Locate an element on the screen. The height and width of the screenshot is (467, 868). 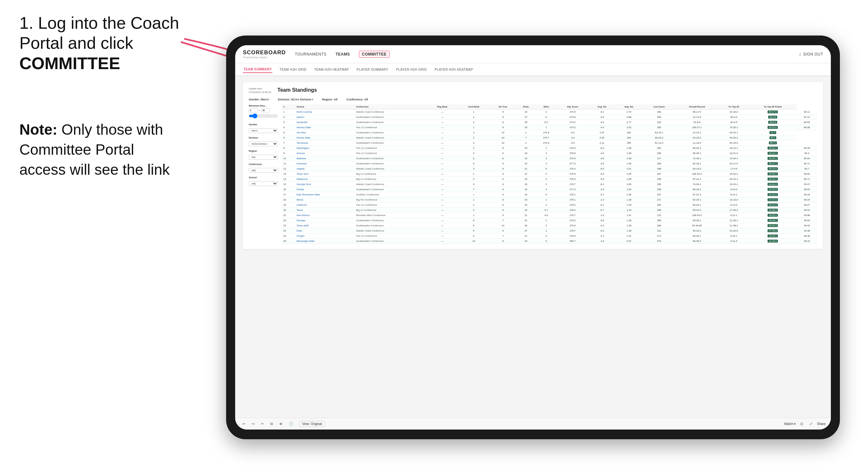
cell-school: Georgia Tech is located at coordinates (325, 185).